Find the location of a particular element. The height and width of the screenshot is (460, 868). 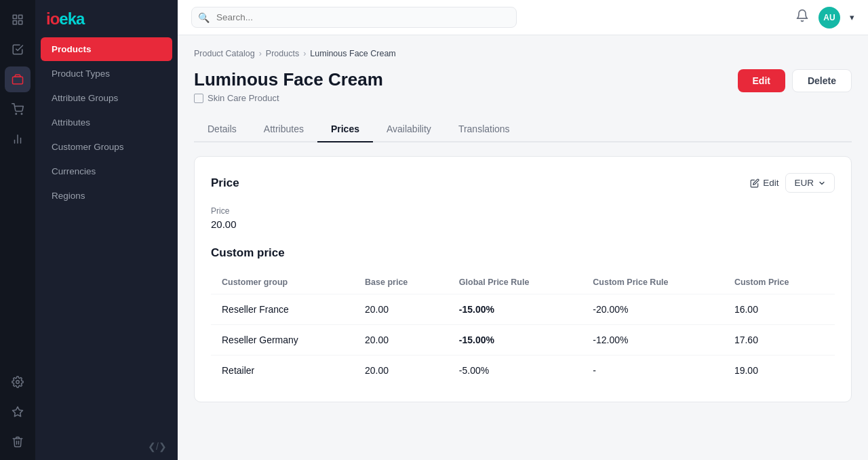

sidebar-item-currencies: Currencies is located at coordinates (106, 171).